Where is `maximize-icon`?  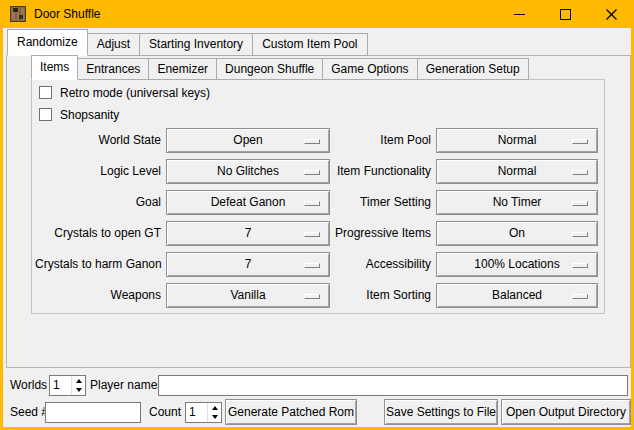 maximize-icon is located at coordinates (566, 14).